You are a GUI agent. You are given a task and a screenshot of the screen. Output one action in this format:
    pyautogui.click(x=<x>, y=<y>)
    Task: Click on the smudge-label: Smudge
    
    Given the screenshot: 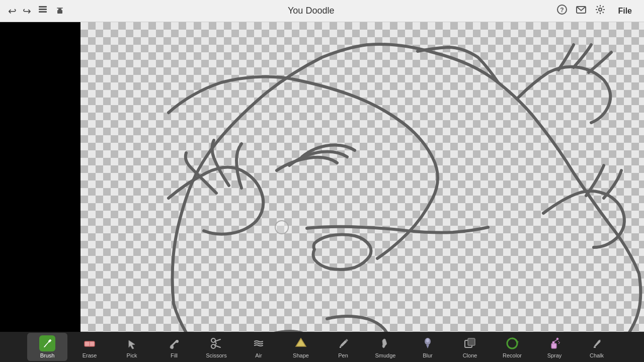 What is the action you would take?
    pyautogui.click(x=385, y=355)
    